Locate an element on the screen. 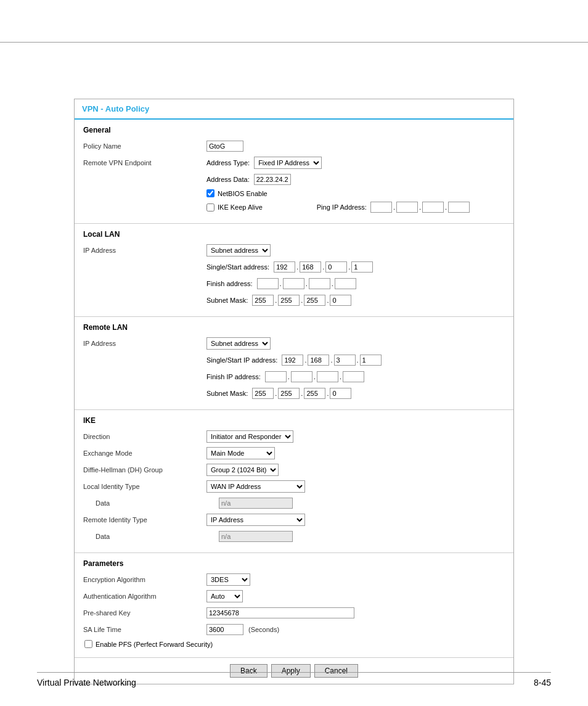 This screenshot has height=706, width=588. local-lan-title: Local LAN is located at coordinates (294, 234).